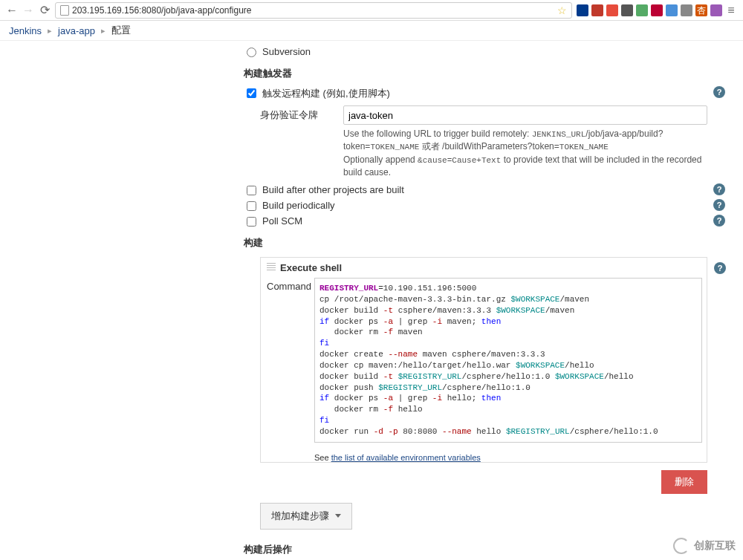 This screenshot has height=560, width=743. What do you see at coordinates (25, 31) in the screenshot?
I see `breadcrumb-root: Jenkins` at bounding box center [25, 31].